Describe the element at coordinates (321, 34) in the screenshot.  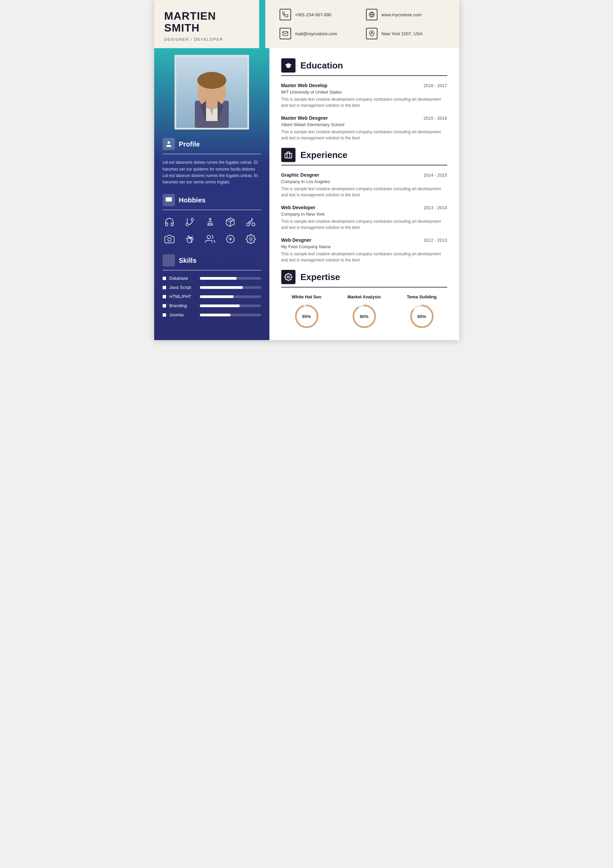
I see `contact-email: mail@mycvstore.com` at that location.